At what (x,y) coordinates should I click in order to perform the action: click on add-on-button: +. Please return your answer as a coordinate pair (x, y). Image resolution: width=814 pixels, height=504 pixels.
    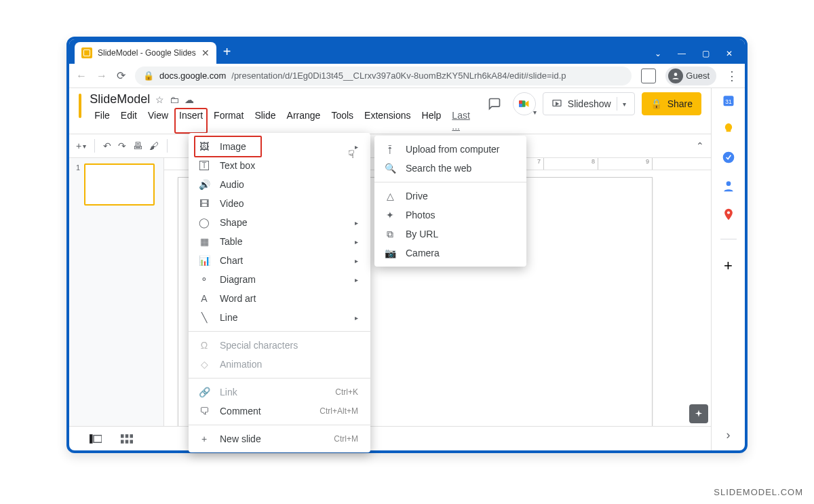
    Looking at the image, I should click on (729, 266).